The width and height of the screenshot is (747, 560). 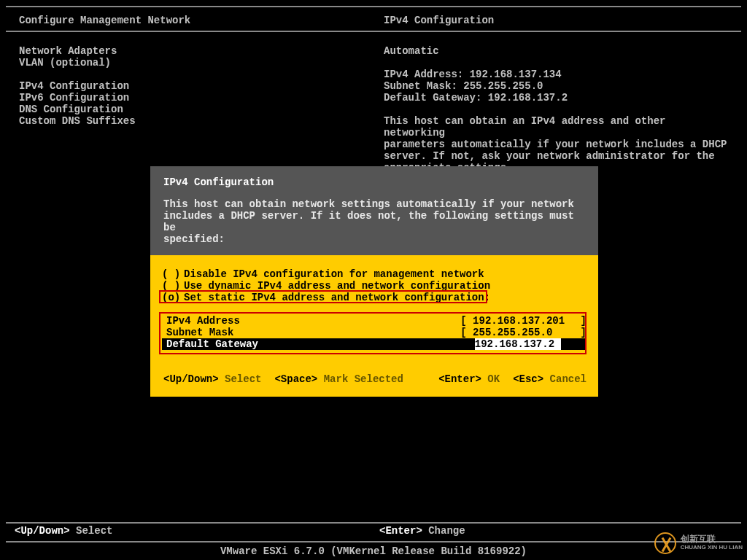 I want to click on header-row: Configure Management Network IPv4 Config…, so click(x=376, y=20).